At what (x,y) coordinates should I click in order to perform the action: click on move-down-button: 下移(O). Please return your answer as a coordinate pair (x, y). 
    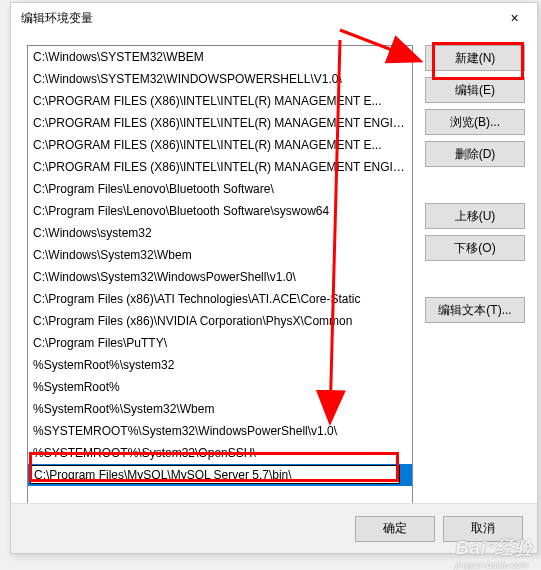
    Looking at the image, I should click on (475, 248).